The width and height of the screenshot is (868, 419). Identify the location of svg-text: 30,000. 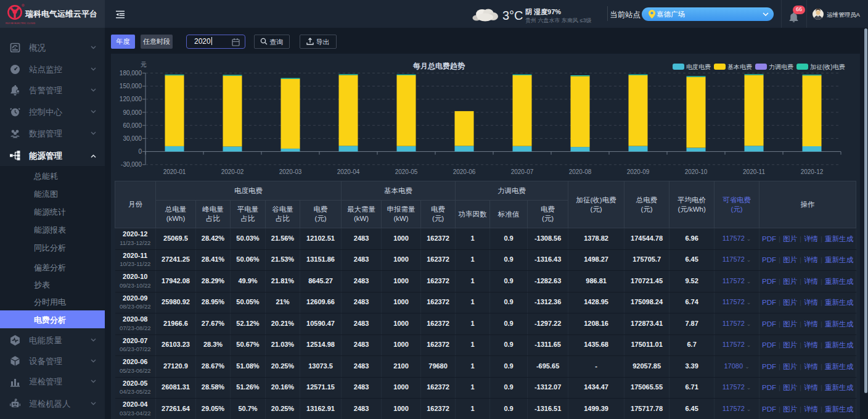
(132, 138).